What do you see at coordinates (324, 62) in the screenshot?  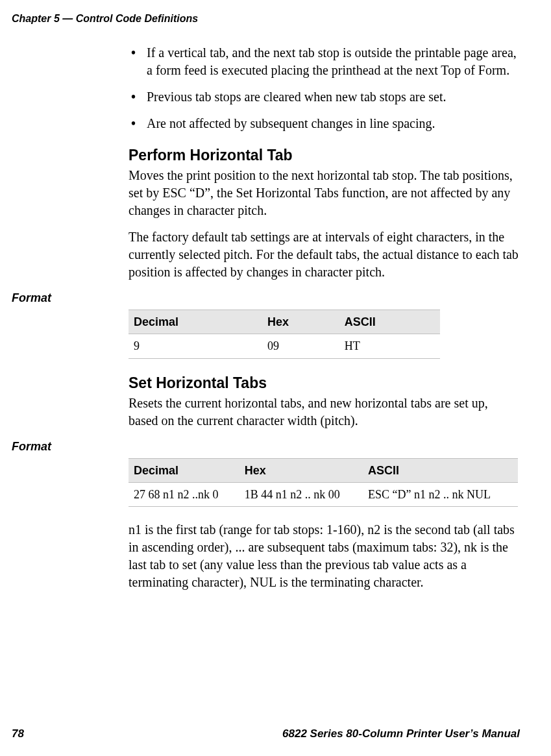 I see `list-item: If a vertical tab, and the next tab stop…` at bounding box center [324, 62].